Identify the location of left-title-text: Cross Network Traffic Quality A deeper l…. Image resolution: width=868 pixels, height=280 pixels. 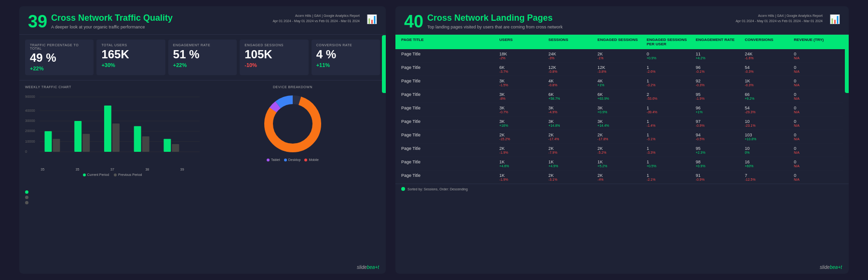
(112, 21).